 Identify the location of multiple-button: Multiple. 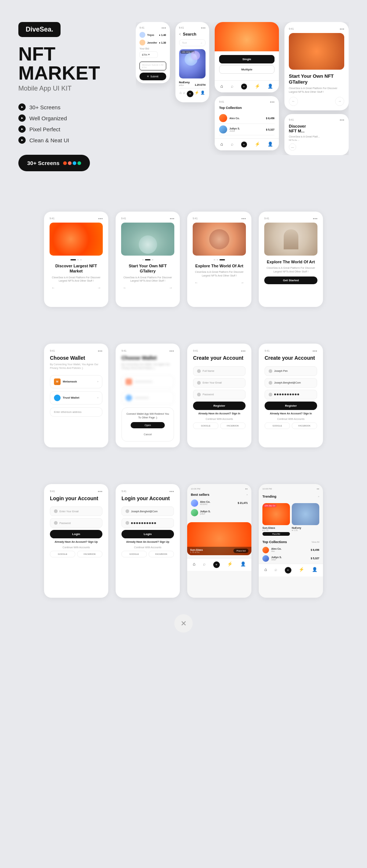
(247, 70).